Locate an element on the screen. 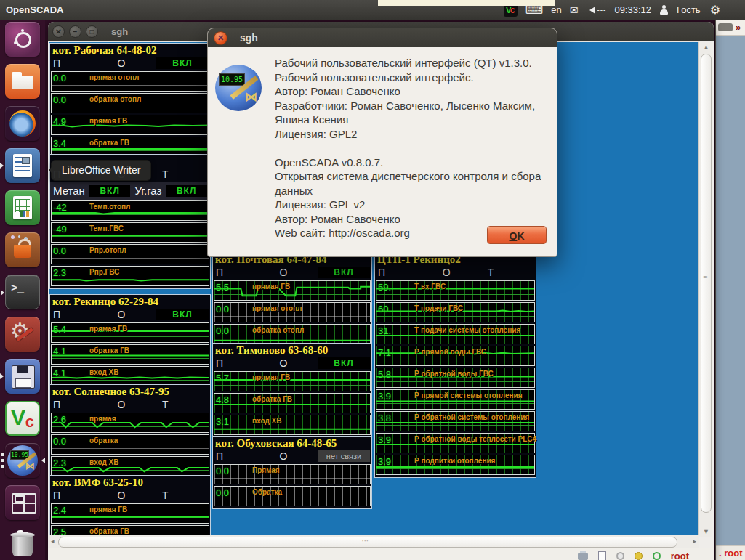 This screenshot has width=745, height=560. status-badge: ВКЛ is located at coordinates (182, 63).